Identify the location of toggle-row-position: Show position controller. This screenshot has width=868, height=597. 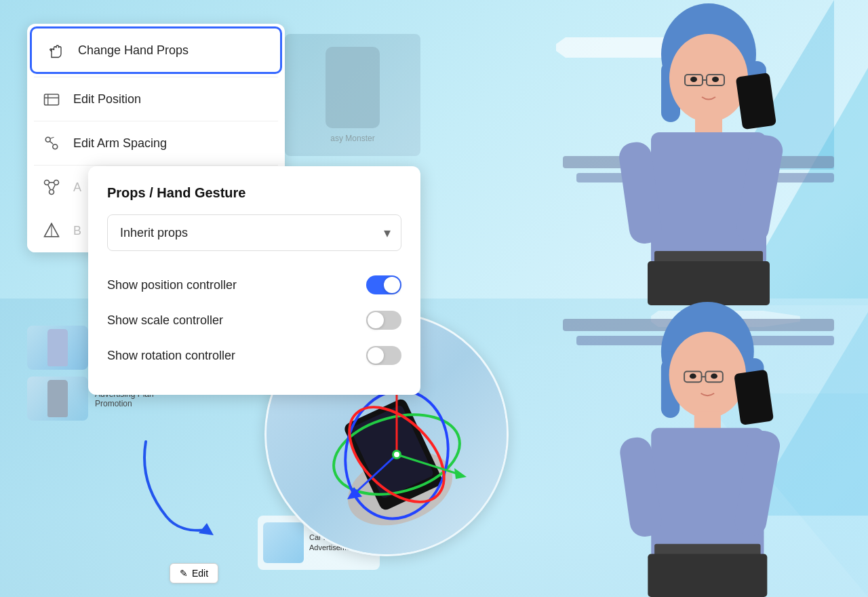
(254, 285).